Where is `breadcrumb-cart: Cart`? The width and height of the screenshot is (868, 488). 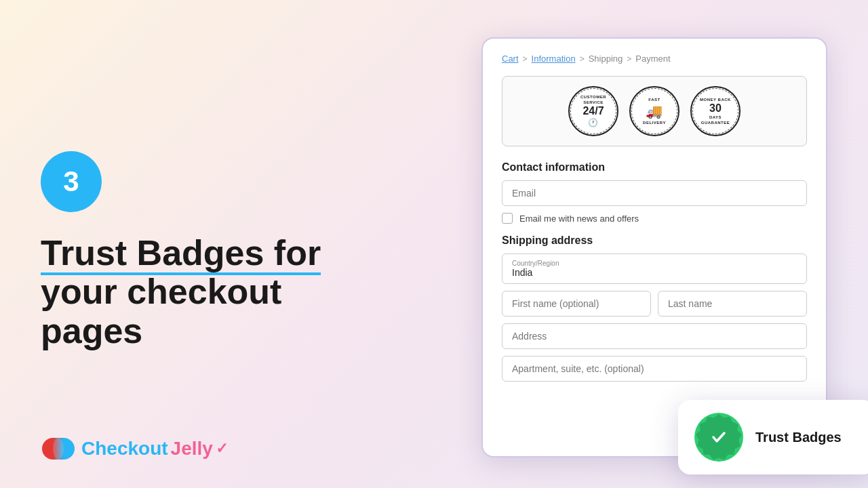
breadcrumb-cart: Cart is located at coordinates (510, 58).